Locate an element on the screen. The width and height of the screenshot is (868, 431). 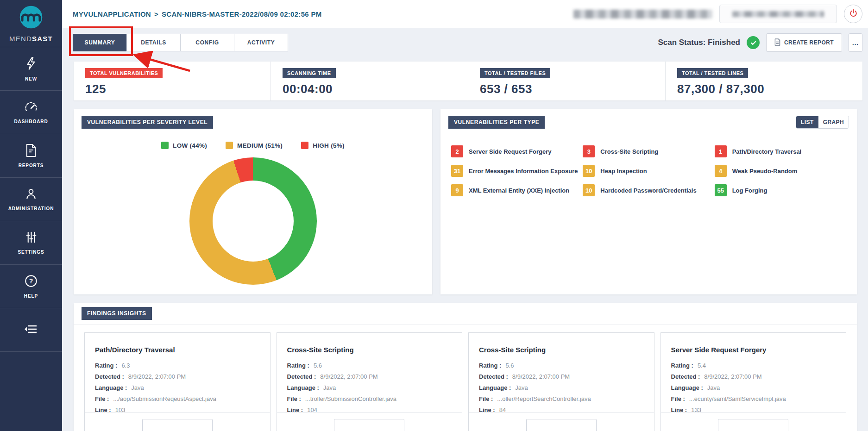
finding-file: ...ecurity/saml/SamlServiceImpl.java is located at coordinates (737, 399).